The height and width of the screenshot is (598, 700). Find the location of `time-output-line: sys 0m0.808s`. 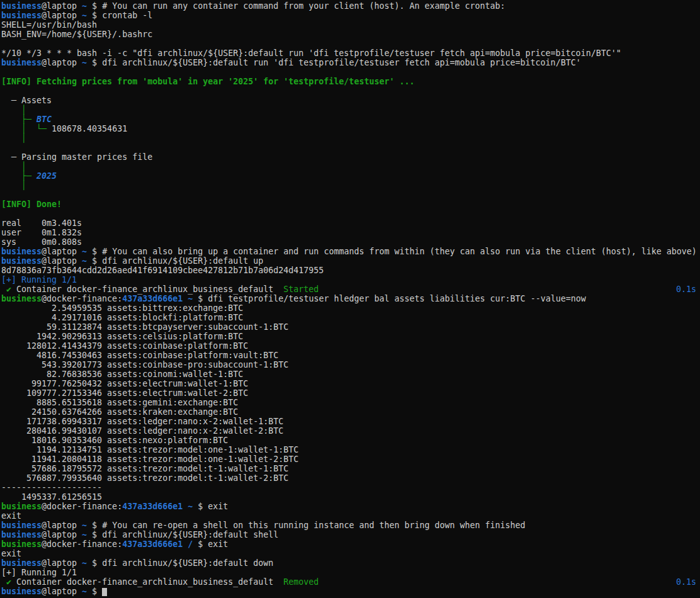

time-output-line: sys 0m0.808s is located at coordinates (351, 242).